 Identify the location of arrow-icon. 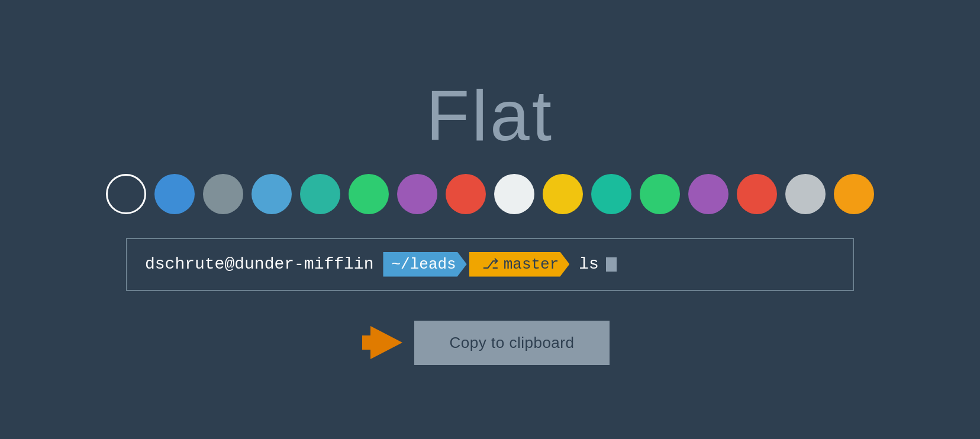
(386, 343).